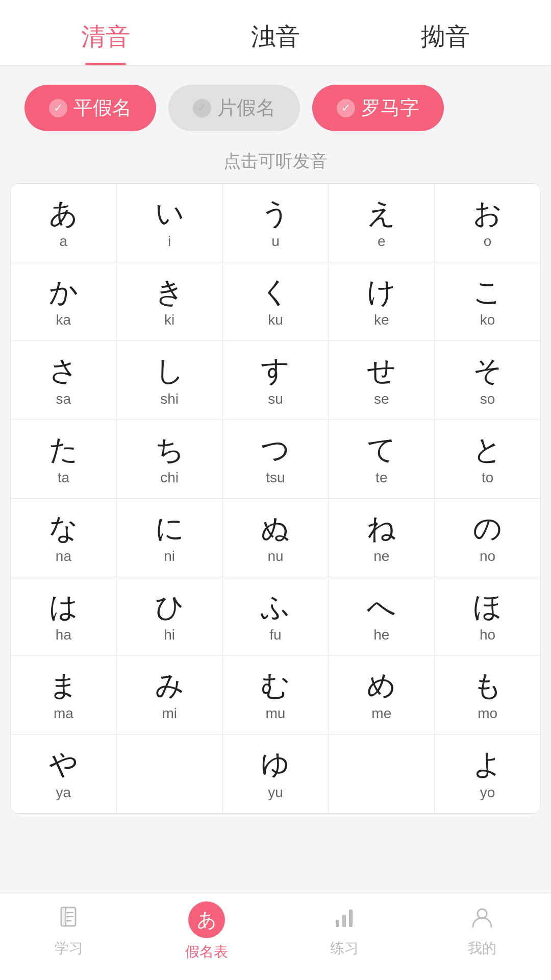  What do you see at coordinates (64, 459) in the screenshot?
I see `grid-cell-3-0: たta` at bounding box center [64, 459].